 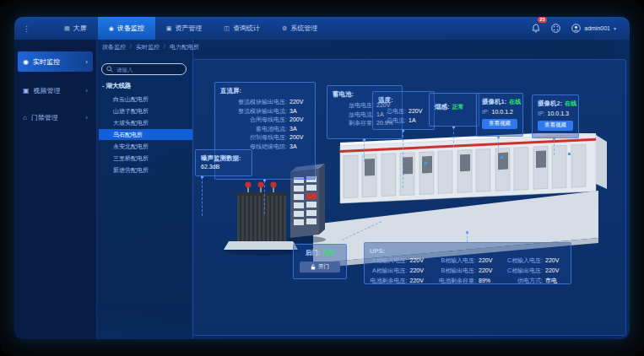 What do you see at coordinates (468, 271) in the screenshot?
I see `ups-grid: A相输入电压:220V B相输入电压:220V C相输入电压:220V A相输出…` at bounding box center [468, 271].